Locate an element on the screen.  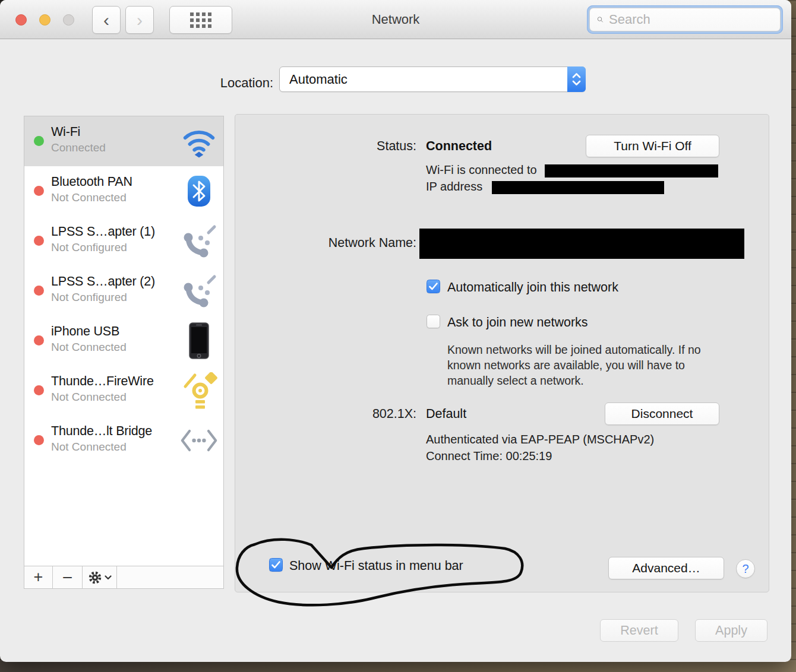
service-status: Connected is located at coordinates (78, 148).